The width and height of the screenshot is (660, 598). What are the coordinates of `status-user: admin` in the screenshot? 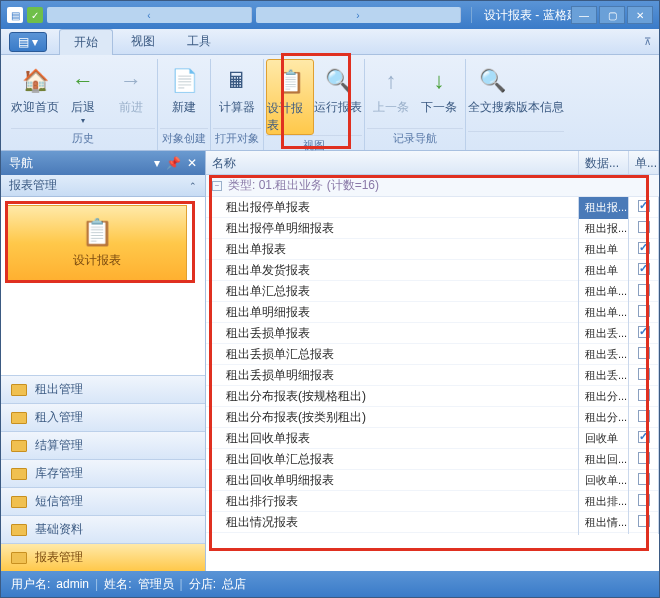 It's located at (72, 584).